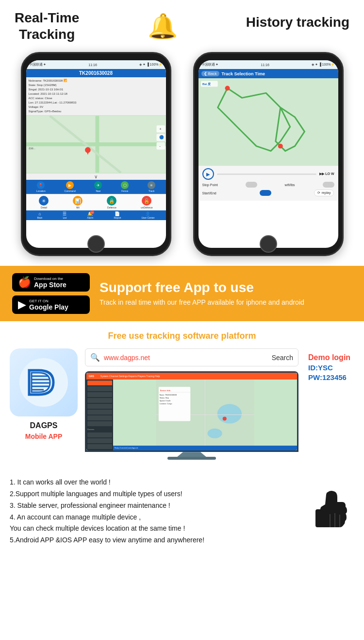 This screenshot has height=640, width=364. What do you see at coordinates (251, 185) in the screenshot?
I see `stop-point-toggle` at bounding box center [251, 185].